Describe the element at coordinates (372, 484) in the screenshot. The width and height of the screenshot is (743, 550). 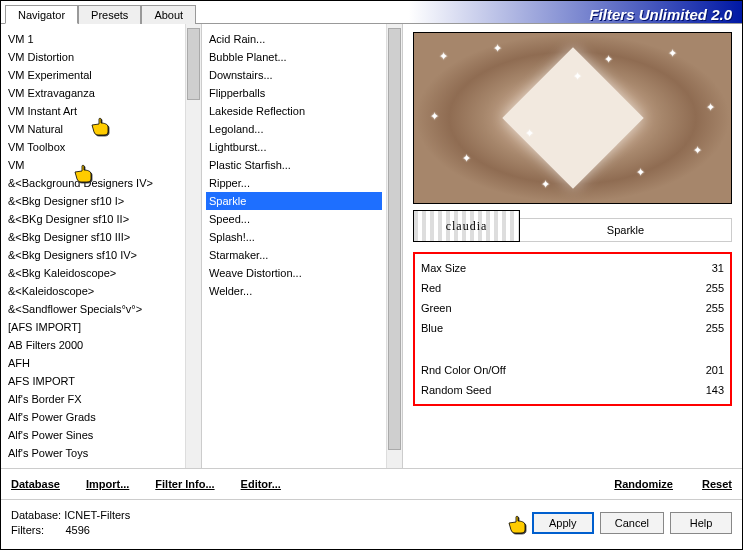
I see `bottom-toolbar: Database Import... Filter Info... Editor…` at that location.